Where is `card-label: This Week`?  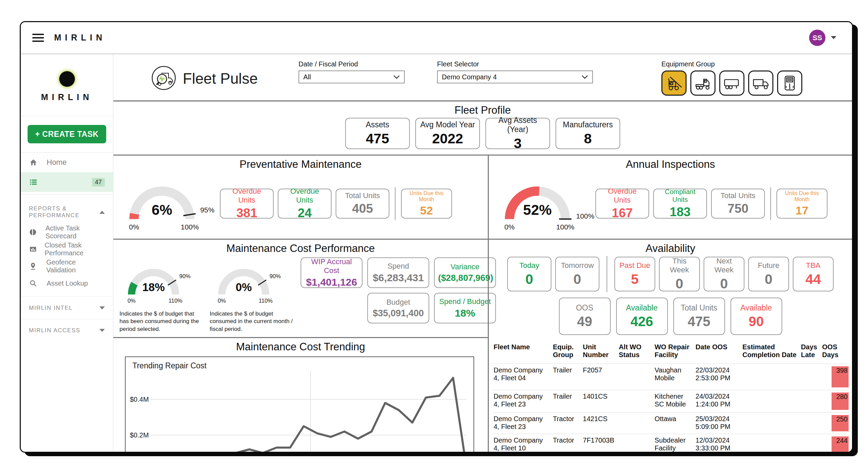 card-label: This Week is located at coordinates (679, 266).